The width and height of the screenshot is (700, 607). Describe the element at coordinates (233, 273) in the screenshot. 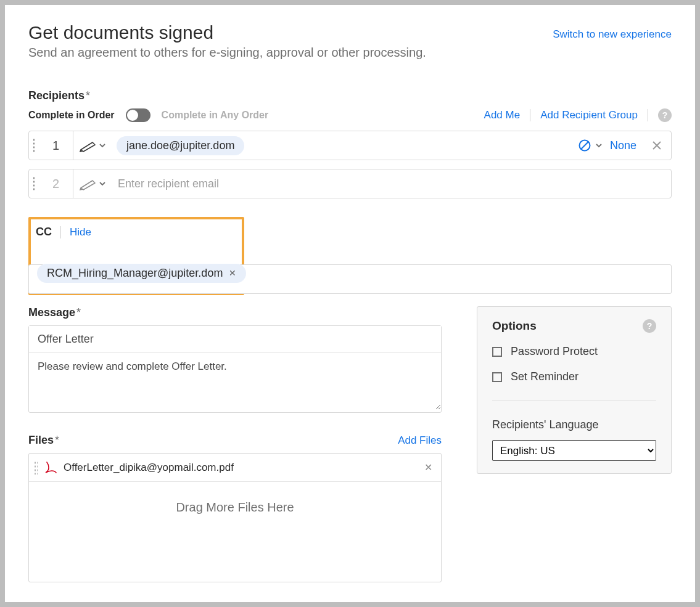

I see `remove-cc-chip-button: ✕` at that location.